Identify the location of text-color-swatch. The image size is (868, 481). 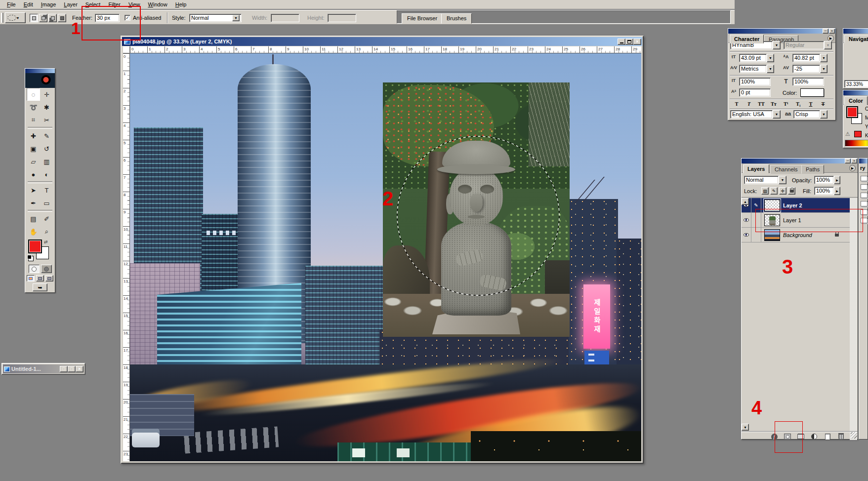
(812, 93).